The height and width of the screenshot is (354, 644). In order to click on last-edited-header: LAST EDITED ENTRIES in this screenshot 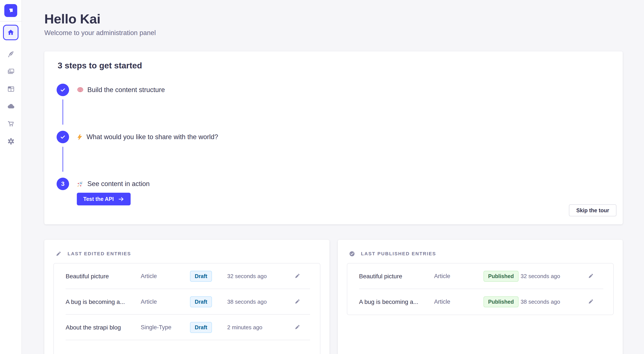, I will do `click(188, 254)`.